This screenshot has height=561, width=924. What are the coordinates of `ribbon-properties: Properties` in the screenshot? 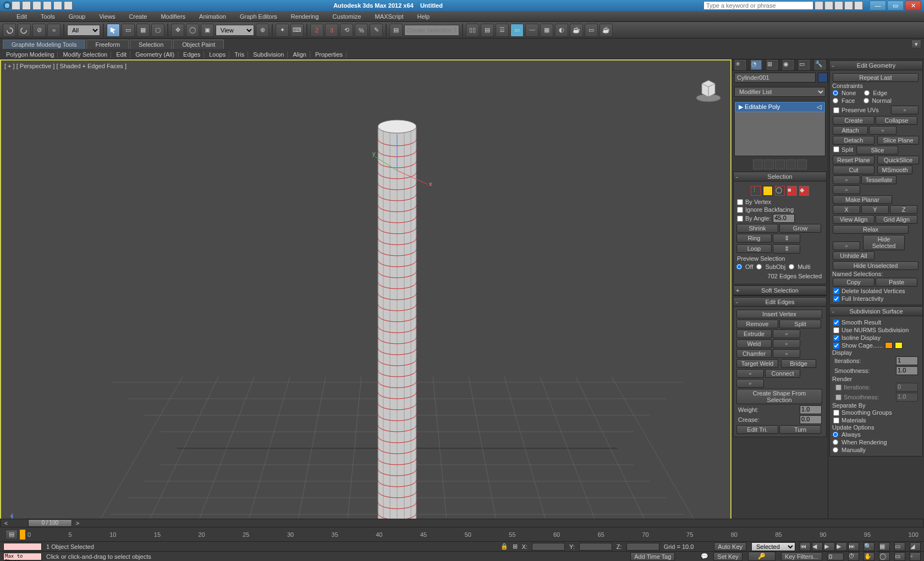 It's located at (329, 54).